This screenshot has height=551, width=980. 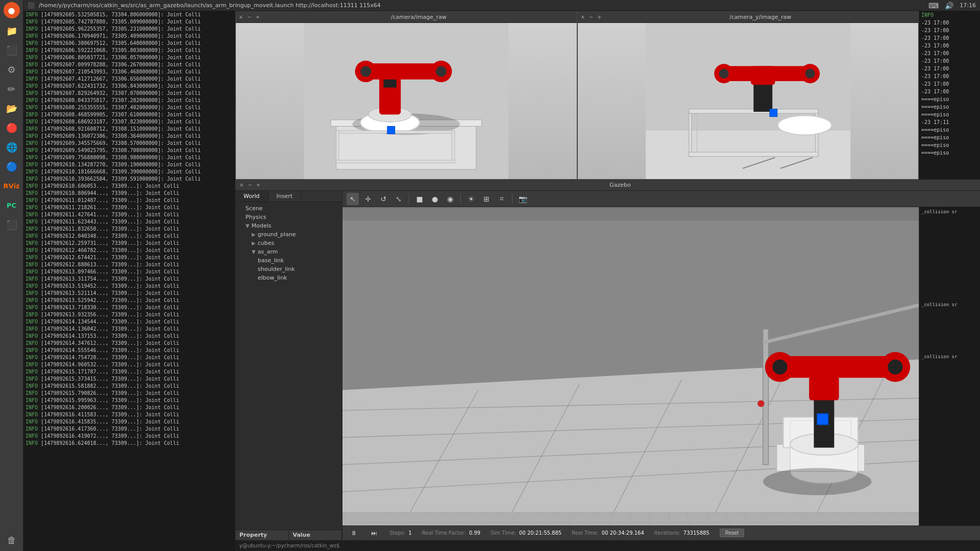 I want to click on sidebar-settings: ⚙, so click(x=12, y=69).